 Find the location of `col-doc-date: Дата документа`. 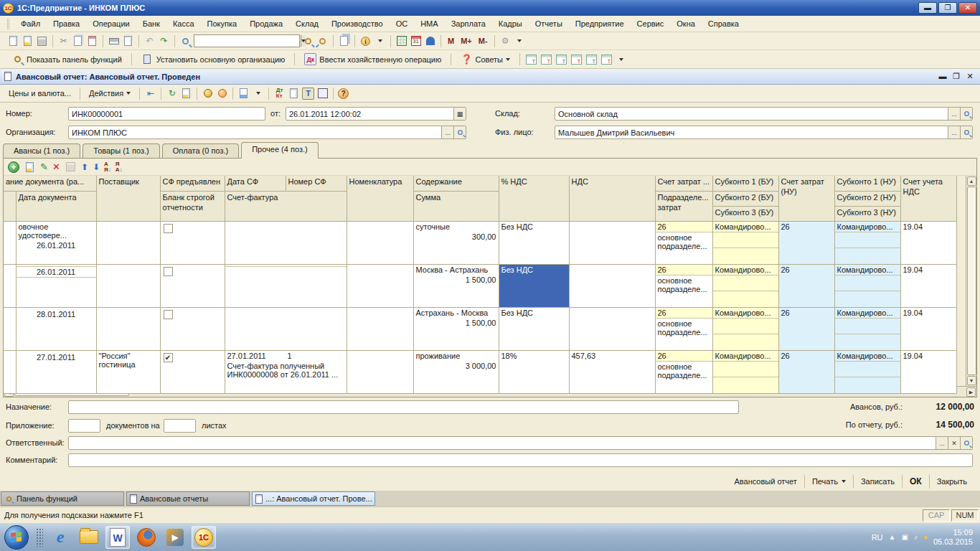

col-doc-date: Дата документа is located at coordinates (56, 206).